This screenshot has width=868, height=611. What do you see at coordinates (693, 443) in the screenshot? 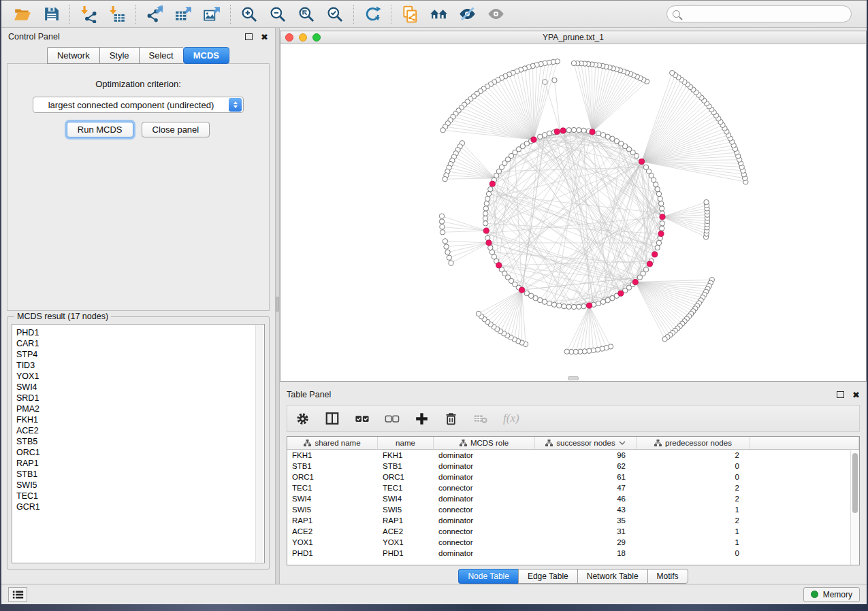
I see `column-header-predecessor-nodes: predecessor nodes` at bounding box center [693, 443].